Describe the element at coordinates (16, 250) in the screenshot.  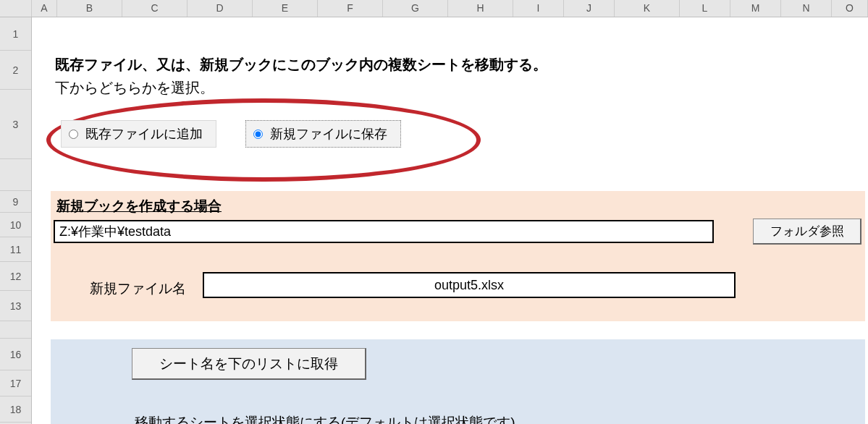
I see `row-header: 11` at that location.